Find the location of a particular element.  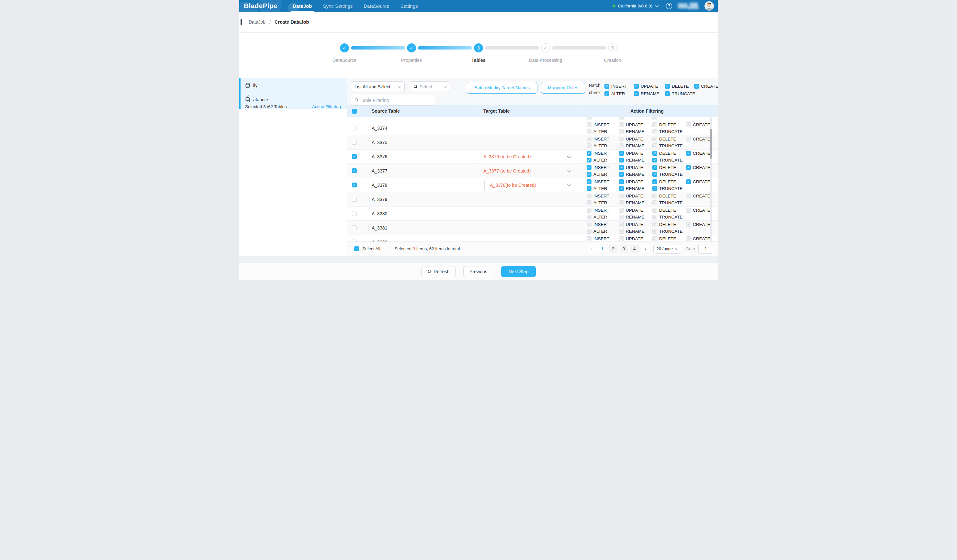

pagination-next-button: › is located at coordinates (645, 249).